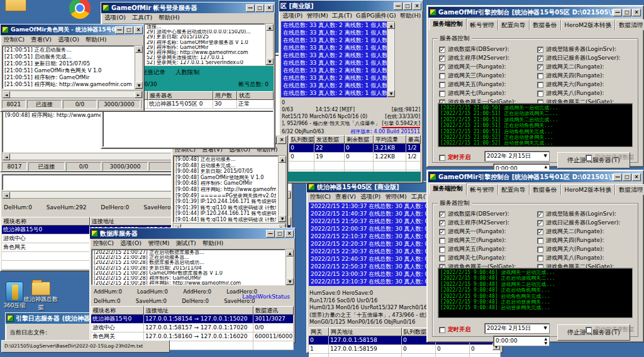  I want to click on desktop-icon-chrome, so click(80, 9).